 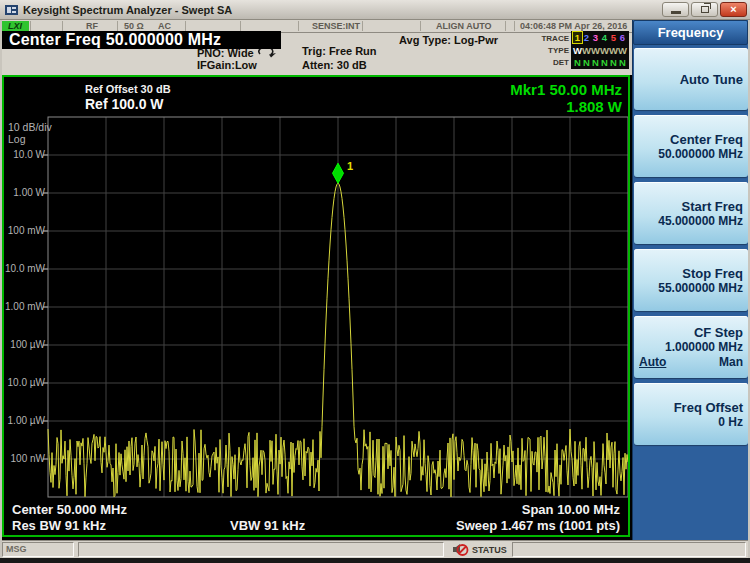 I want to click on avg-type-annotation: Avg Type: Log-Pwr, so click(x=448, y=40).